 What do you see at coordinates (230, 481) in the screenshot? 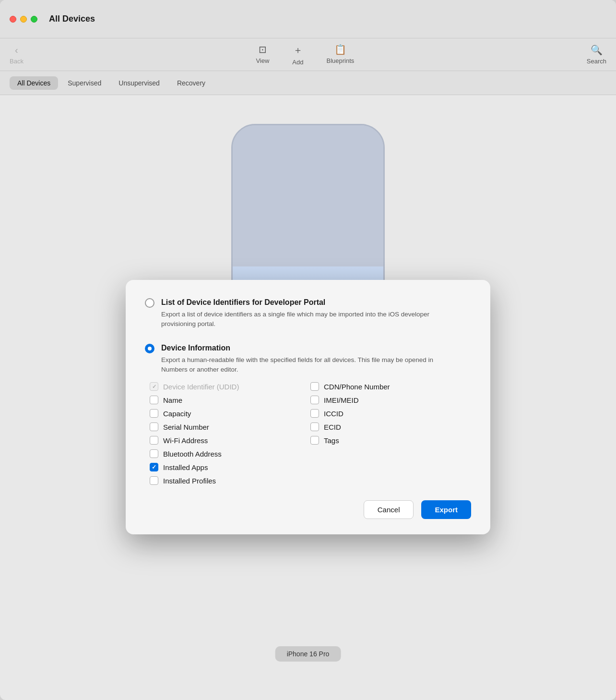
I see `field-profiles-row: Installed Profiles` at bounding box center [230, 481].